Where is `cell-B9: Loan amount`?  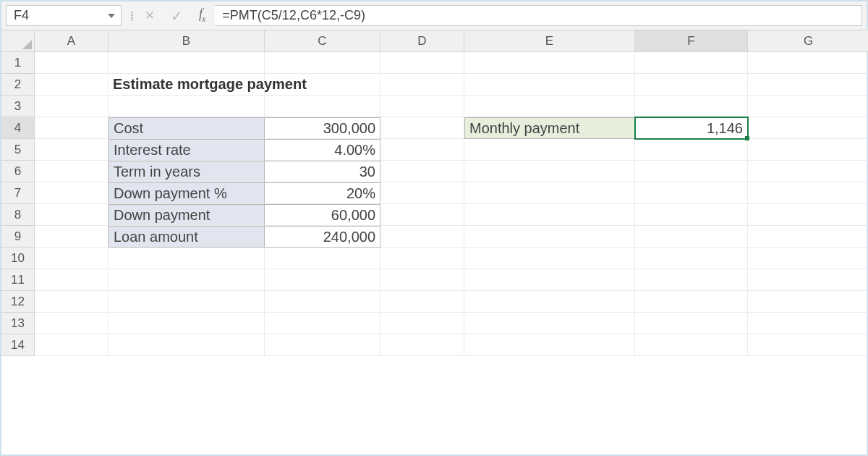 cell-B9: Loan amount is located at coordinates (187, 237).